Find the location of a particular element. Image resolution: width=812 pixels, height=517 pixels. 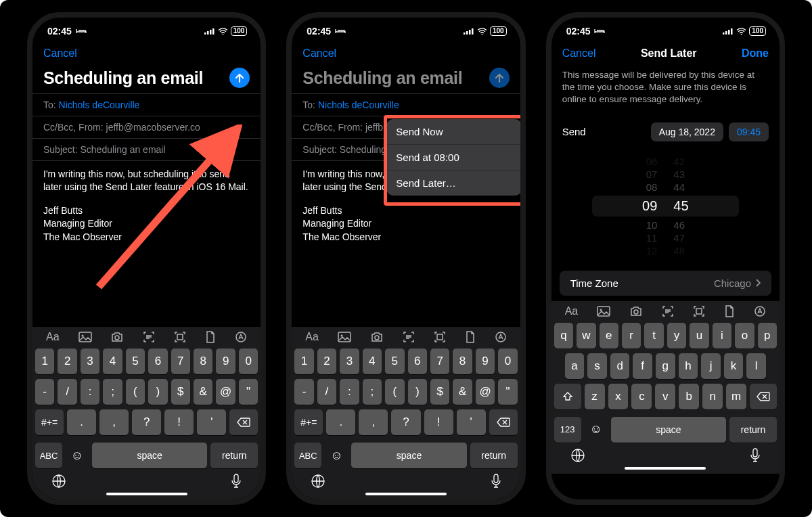

key-dollar: $ is located at coordinates (181, 392).